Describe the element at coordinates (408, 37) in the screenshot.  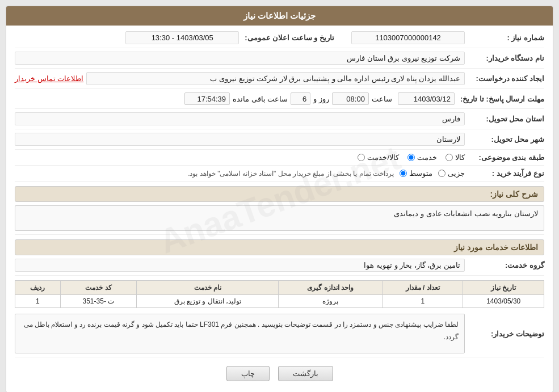
I see `shomara-value: 1103007000000142` at that location.